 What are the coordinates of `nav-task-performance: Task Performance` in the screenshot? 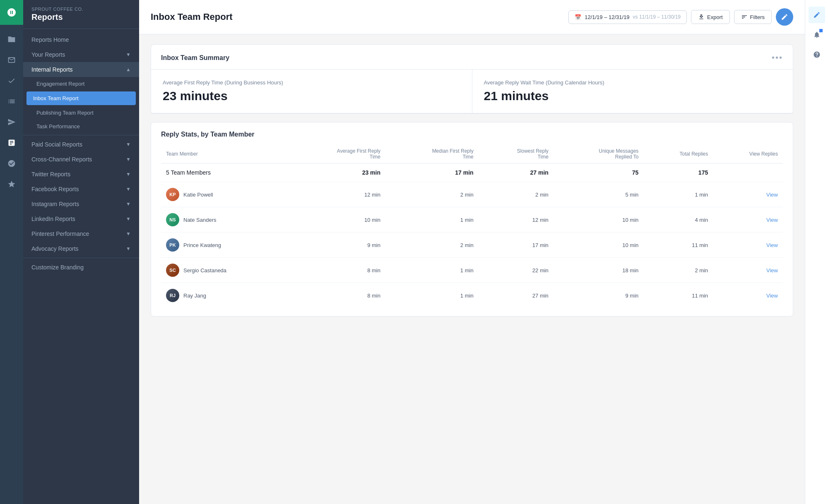 It's located at (81, 127).